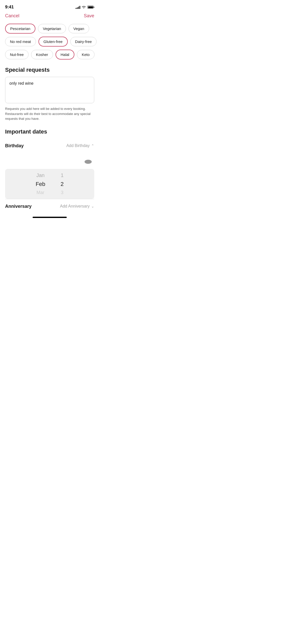 The height and width of the screenshot is (644, 298). Describe the element at coordinates (79, 28) in the screenshot. I see `diet-tag-vegan: Vegan` at that location.